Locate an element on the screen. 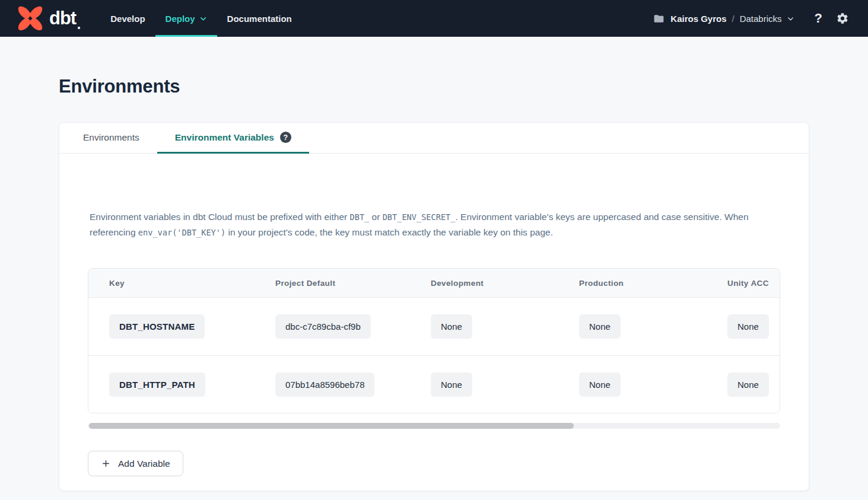 Image resolution: width=868 pixels, height=500 pixels. description-text: or is located at coordinates (376, 217).